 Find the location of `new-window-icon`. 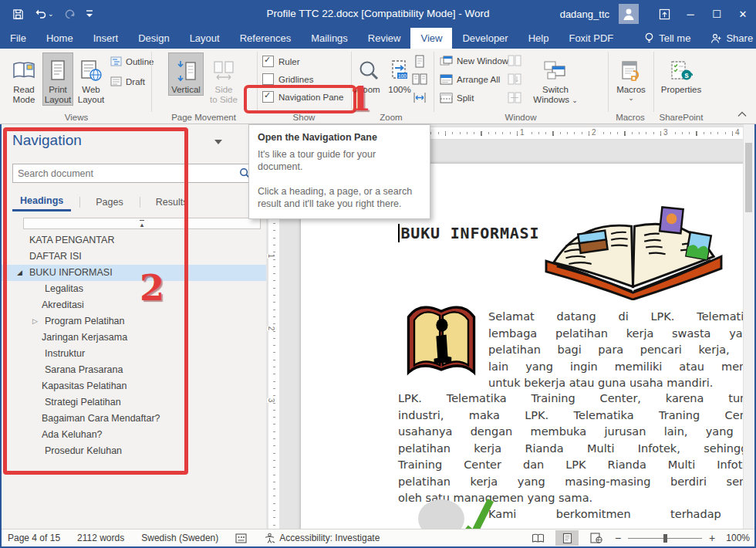

new-window-icon is located at coordinates (446, 61).